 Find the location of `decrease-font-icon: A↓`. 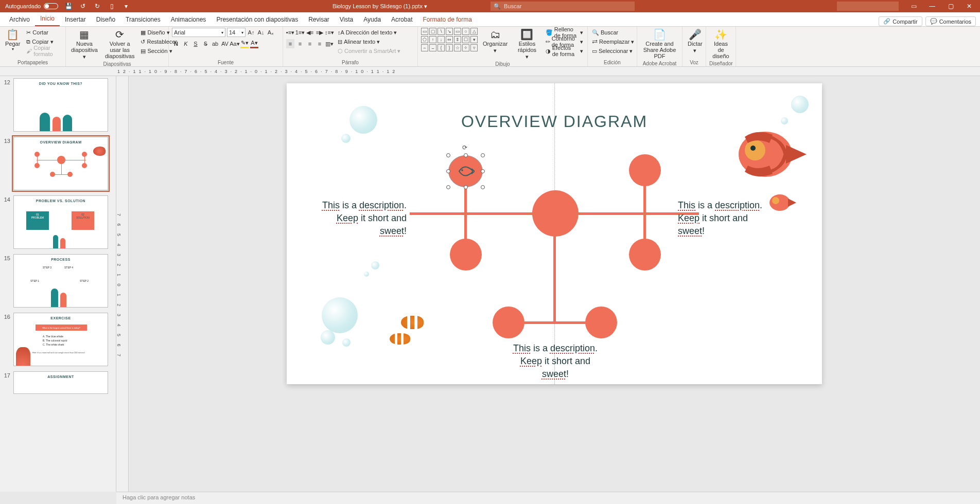

decrease-font-icon: A↓ is located at coordinates (261, 32).